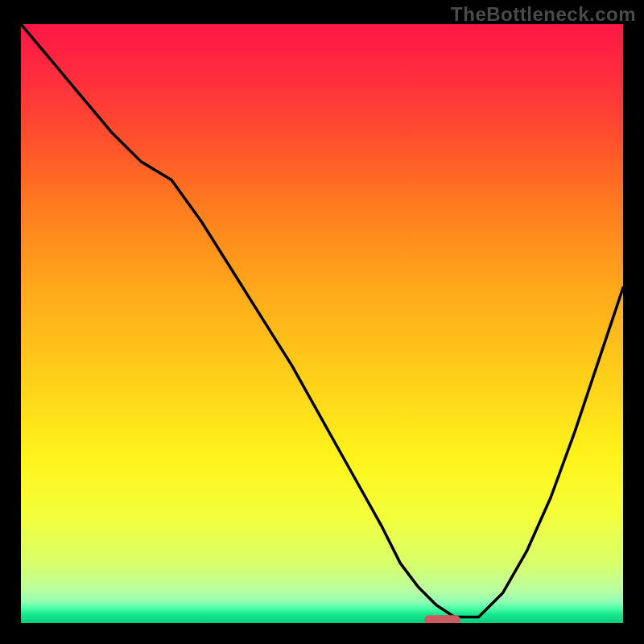 This screenshot has height=644, width=644. What do you see at coordinates (543, 14) in the screenshot?
I see `watermark-text: TheBottleneck.com` at bounding box center [543, 14].